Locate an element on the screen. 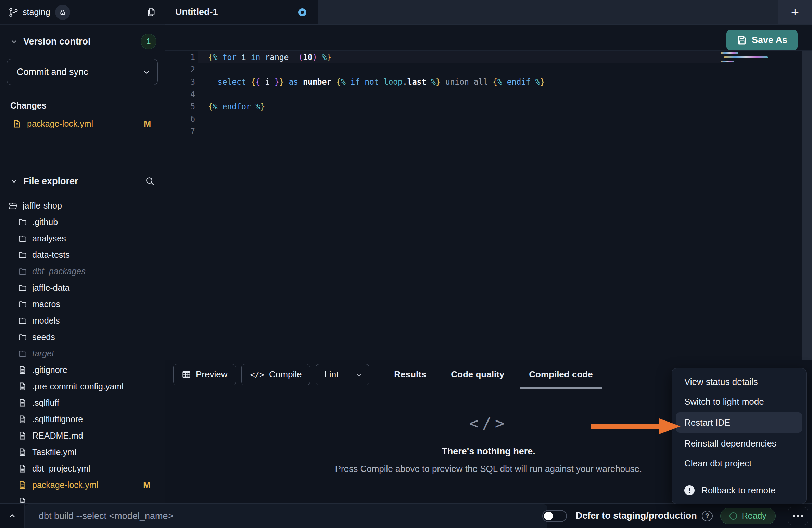 This screenshot has height=528, width=812. code-line-4: 4 is located at coordinates (483, 94).